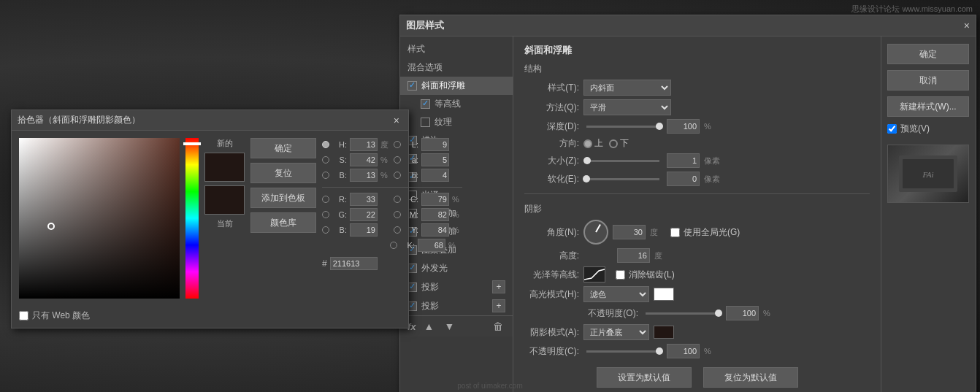 This screenshot has width=980, height=392. What do you see at coordinates (684, 179) in the screenshot?
I see `soften-input` at bounding box center [684, 179].